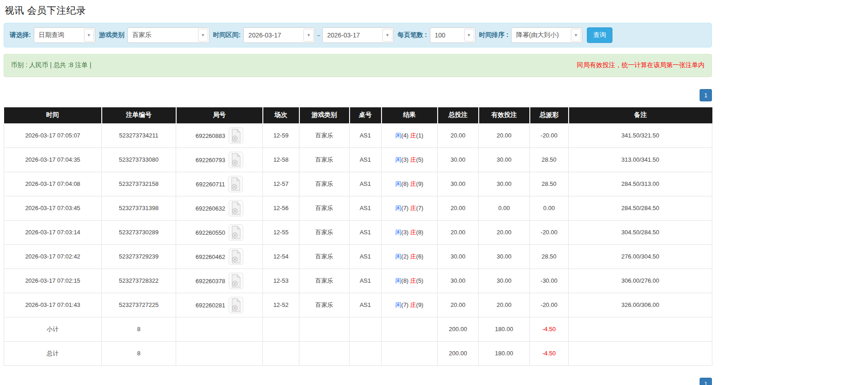 This screenshot has width=868, height=385. What do you see at coordinates (504, 208) in the screenshot?
I see `cell-valid-bet: 0.00` at bounding box center [504, 208].